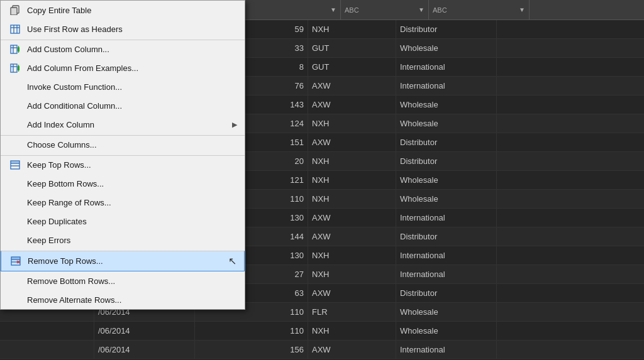 This screenshot has height=360, width=644. What do you see at coordinates (322, 350) in the screenshot?
I see `table-row: /06/2014 156 AXW International` at bounding box center [322, 350].